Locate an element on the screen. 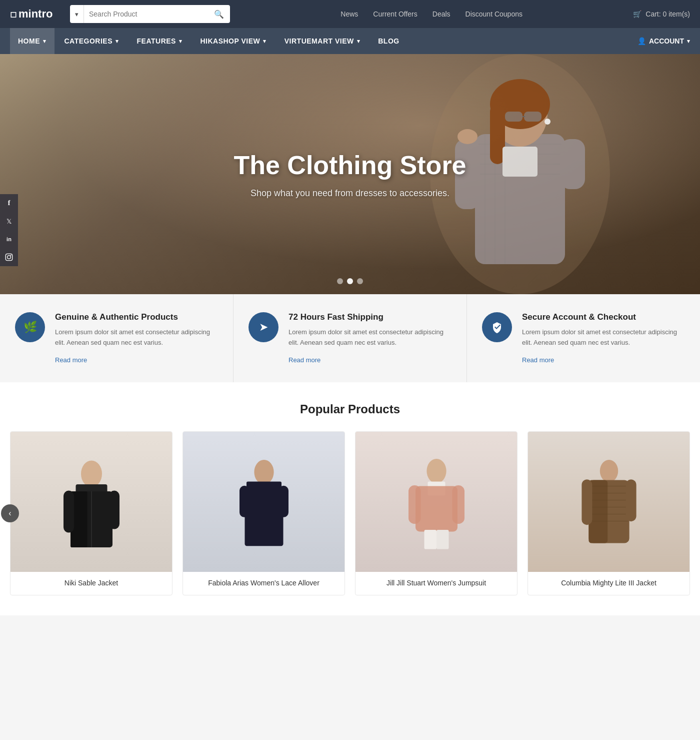 This screenshot has height=740, width=700. feature-card-2: Secure Account & Checkout Lorem ipsum do… is located at coordinates (584, 338).